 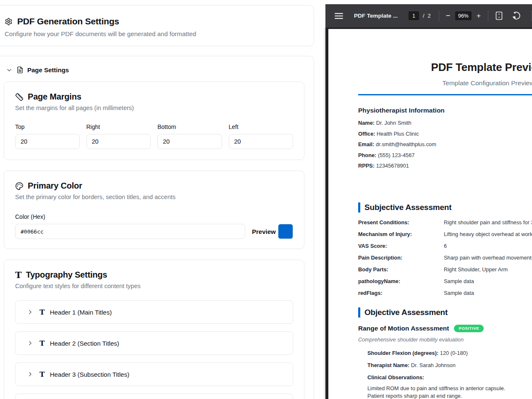 What do you see at coordinates (9, 70) in the screenshot?
I see `chevron-down-icon` at bounding box center [9, 70].